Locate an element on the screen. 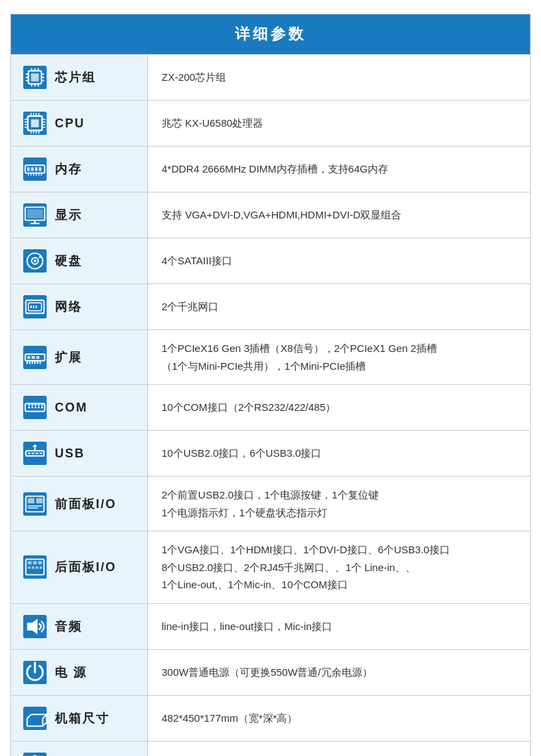  spec-value-temperature: 0～60°C is located at coordinates (339, 749).